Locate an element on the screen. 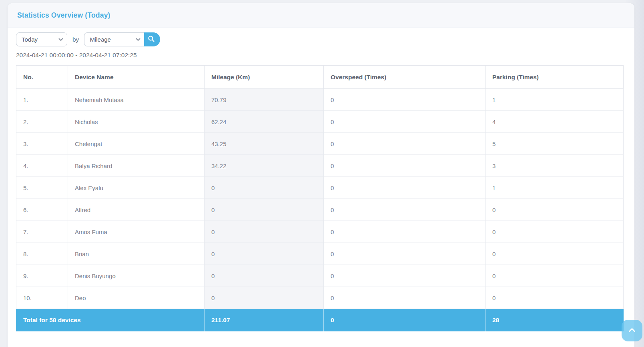  footer-total-mileage: 211.07 is located at coordinates (264, 320).